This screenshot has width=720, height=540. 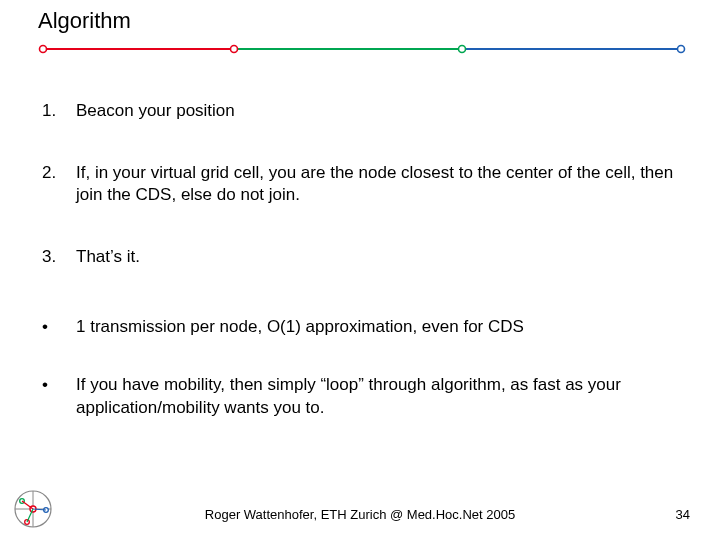 I want to click on footer-text: Roger Wattenhofer, ETH Zurich @ Med.Hoc.…, so click(x=360, y=514).